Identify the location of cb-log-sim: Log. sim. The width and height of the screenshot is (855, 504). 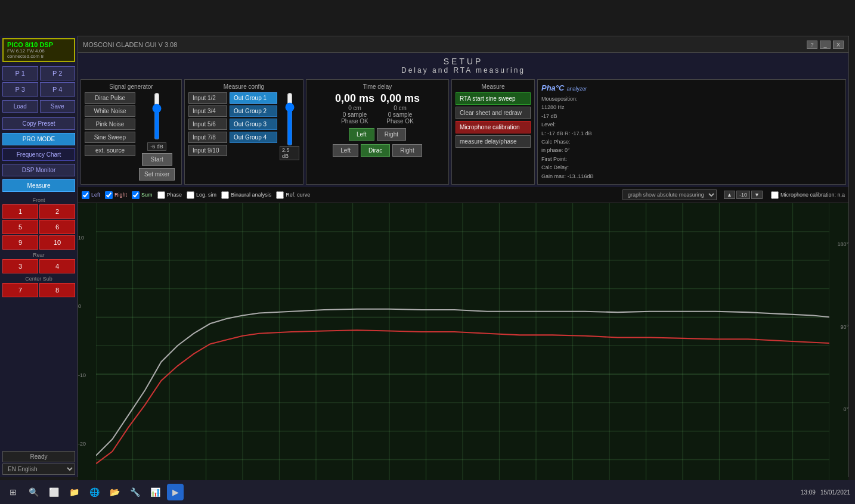
(202, 195).